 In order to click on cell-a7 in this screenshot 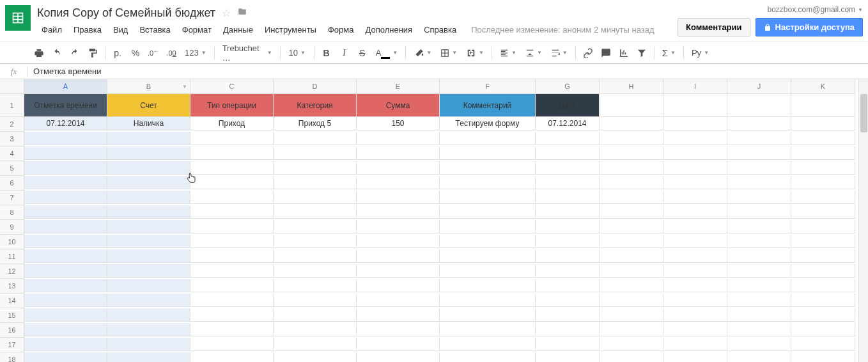, I will do `click(66, 197)`.